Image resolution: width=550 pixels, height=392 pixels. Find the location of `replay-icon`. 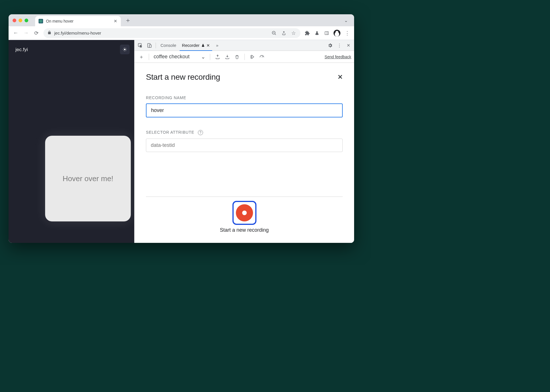

replay-icon is located at coordinates (252, 57).